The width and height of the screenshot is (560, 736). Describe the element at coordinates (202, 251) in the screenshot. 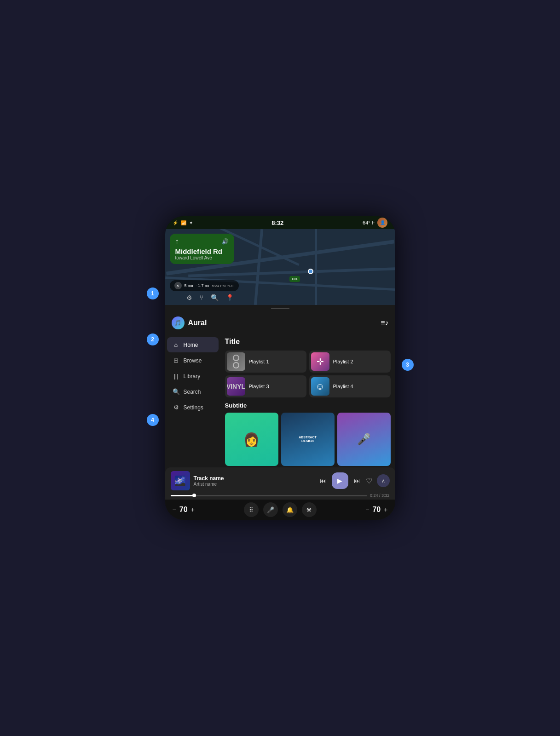

I see `nav-street: Middlefield Rd` at that location.